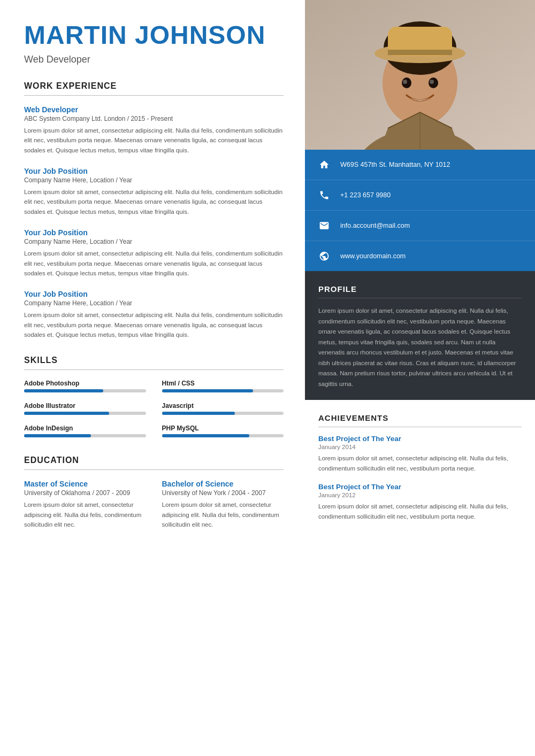  Describe the element at coordinates (154, 303) in the screenshot. I see `job-company-4: Company Name Here, Location / Year` at that location.